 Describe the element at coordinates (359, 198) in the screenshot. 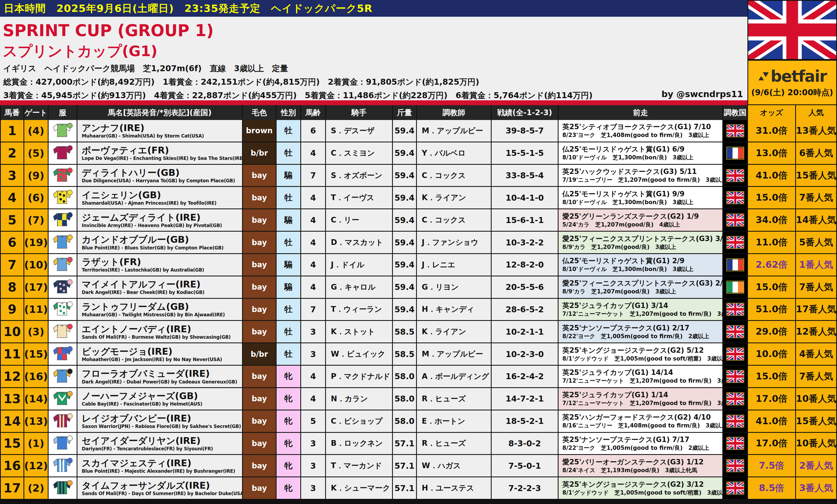

I see `jockey: T．イーヴス` at that location.